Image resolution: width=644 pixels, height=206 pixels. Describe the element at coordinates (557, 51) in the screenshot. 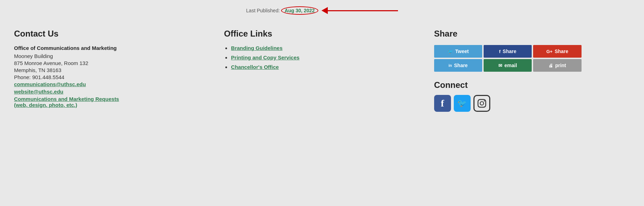

I see `google-share-button: G+ Share` at that location.